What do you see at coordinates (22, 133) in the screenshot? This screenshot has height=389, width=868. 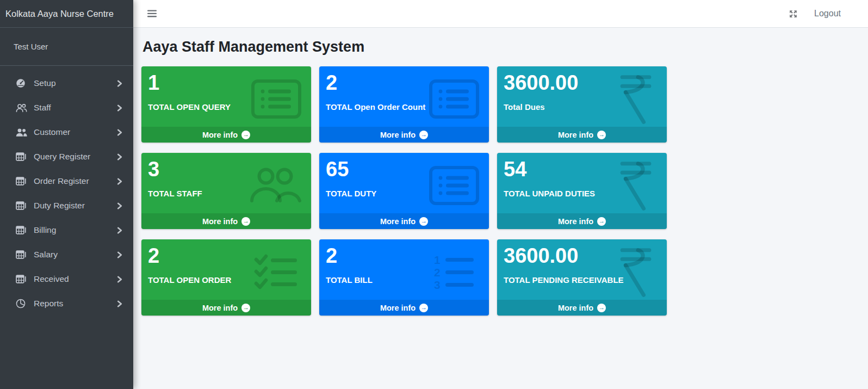 I see `people-solid-icon` at bounding box center [22, 133].